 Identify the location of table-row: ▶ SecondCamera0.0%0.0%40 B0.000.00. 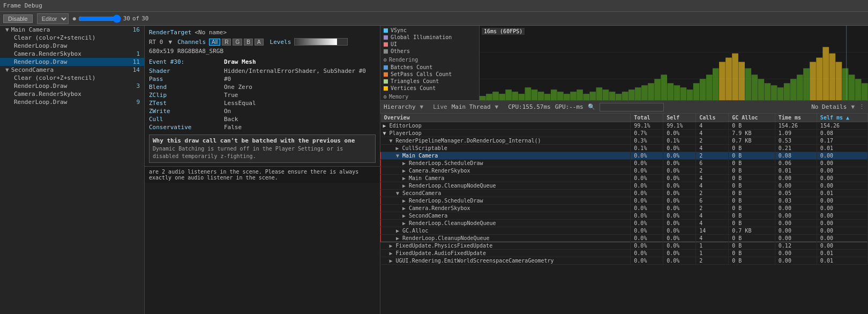
(625, 216).